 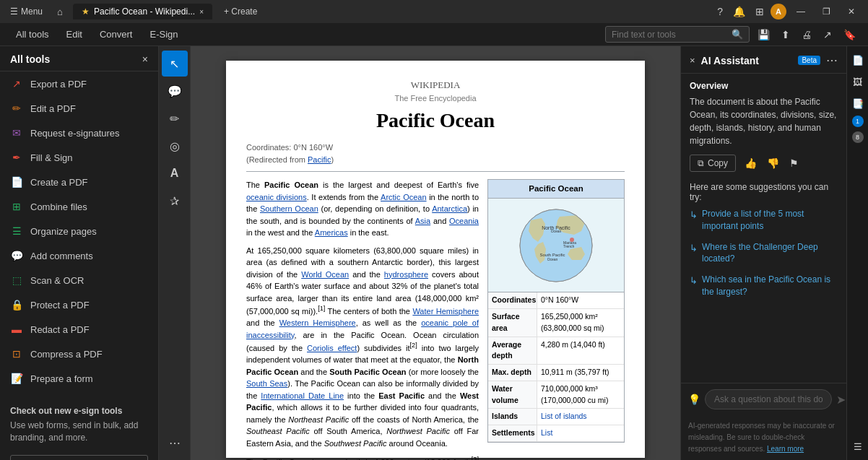 I want to click on sidebar-item-create: 📄 Create a PDF, so click(x=79, y=182).